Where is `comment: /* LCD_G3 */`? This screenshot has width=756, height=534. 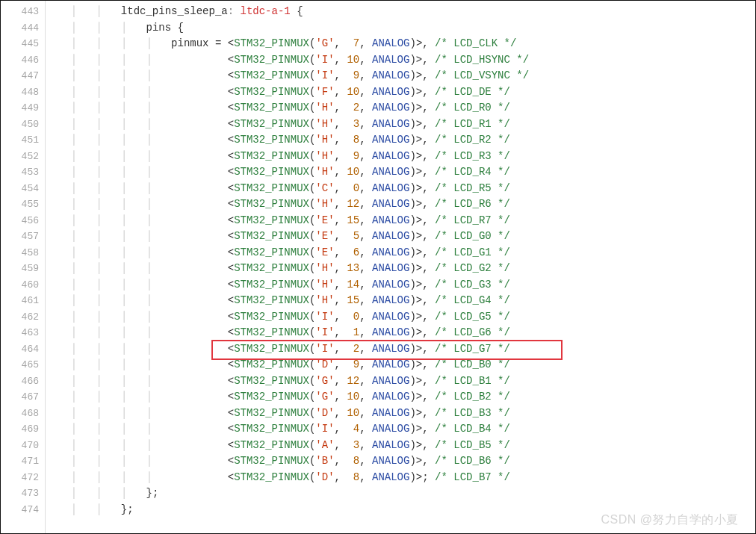 comment: /* LCD_G3 */ is located at coordinates (472, 285).